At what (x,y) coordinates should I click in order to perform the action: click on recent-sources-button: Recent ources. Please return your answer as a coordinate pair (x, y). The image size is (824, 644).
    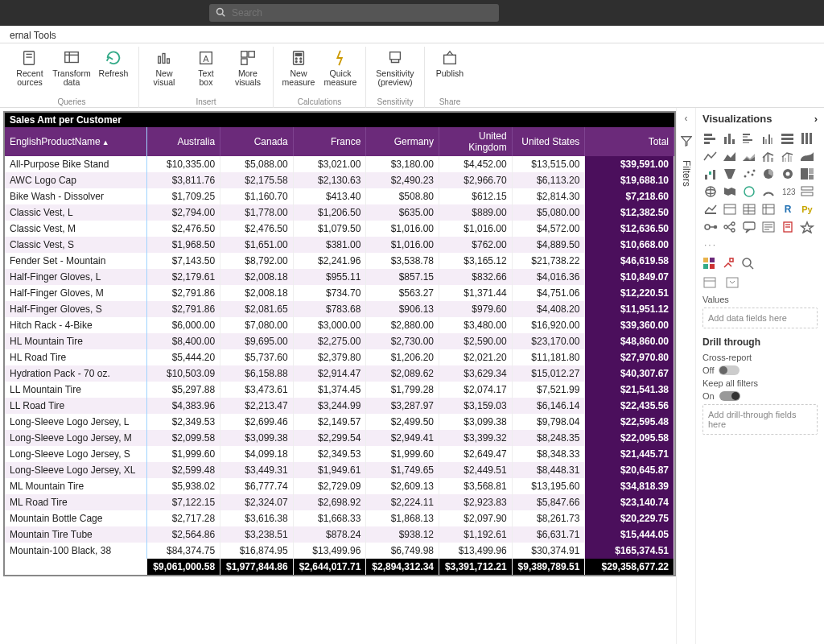
    Looking at the image, I should click on (30, 67).